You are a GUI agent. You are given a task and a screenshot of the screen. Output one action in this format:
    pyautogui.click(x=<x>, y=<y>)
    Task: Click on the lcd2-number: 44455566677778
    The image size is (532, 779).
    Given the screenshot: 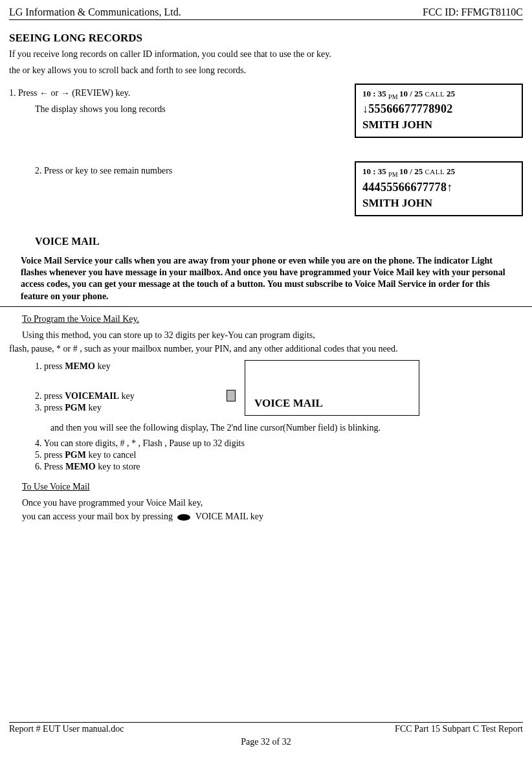 What is the action you would take?
    pyautogui.click(x=405, y=187)
    